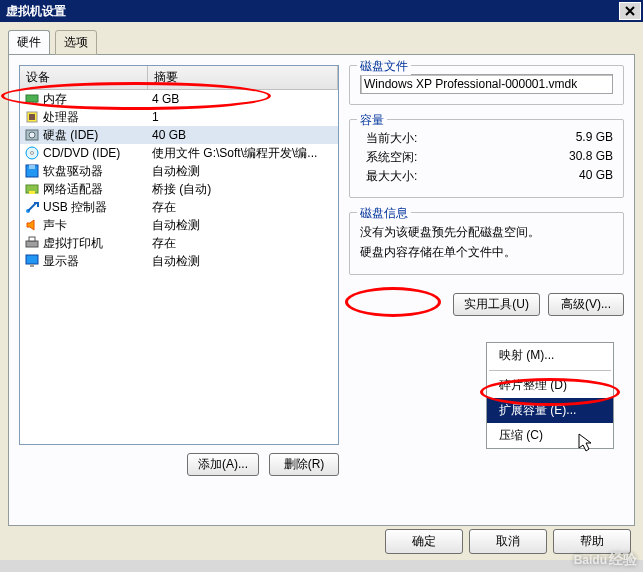 The image size is (643, 572). What do you see at coordinates (179, 261) in the screenshot?
I see `device-row: 显示器自动检测` at bounding box center [179, 261].